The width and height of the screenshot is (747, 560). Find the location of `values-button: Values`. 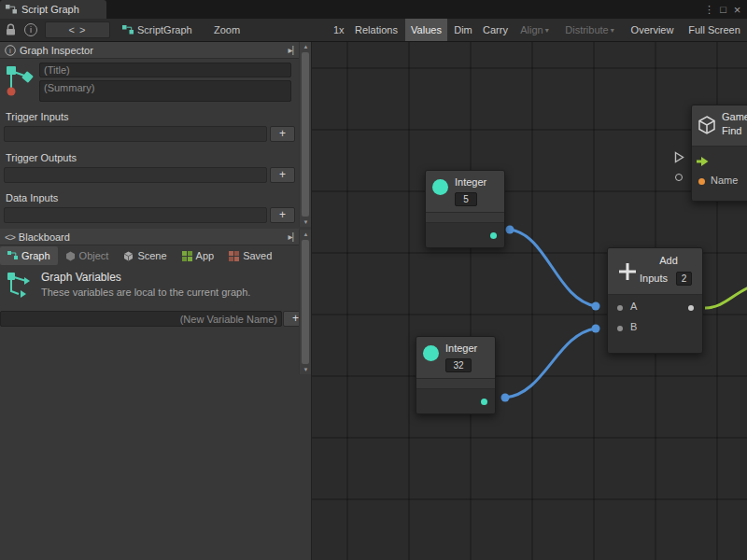

values-button: Values is located at coordinates (426, 30).